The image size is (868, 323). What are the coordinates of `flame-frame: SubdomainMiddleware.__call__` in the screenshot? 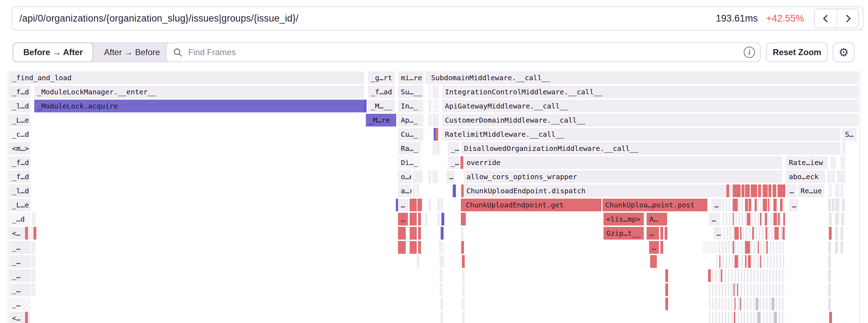 It's located at (643, 78).